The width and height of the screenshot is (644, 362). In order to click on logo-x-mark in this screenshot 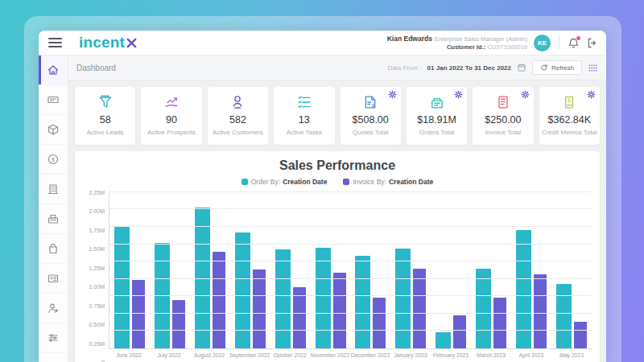, I will do `click(132, 43)`.